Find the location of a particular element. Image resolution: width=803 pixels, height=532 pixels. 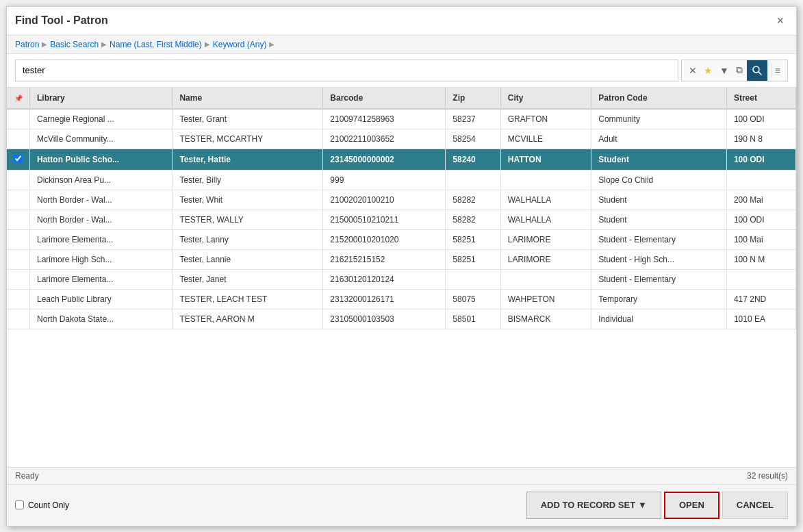

row-city: GRAFTON is located at coordinates (546, 119).